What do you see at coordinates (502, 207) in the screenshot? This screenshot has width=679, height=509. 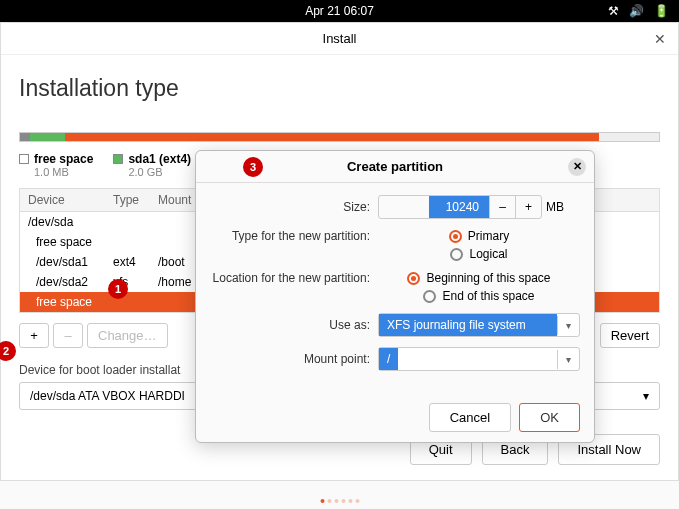 I see `size-minus-button: –` at bounding box center [502, 207].